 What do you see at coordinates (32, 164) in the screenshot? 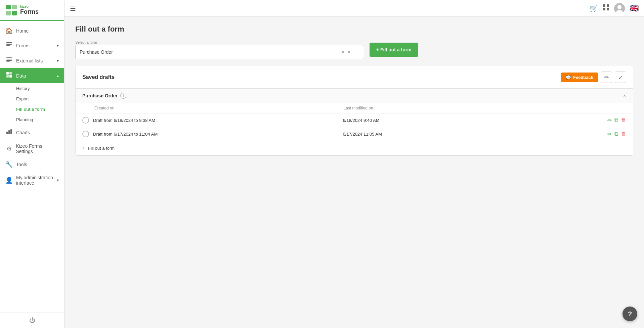
I see `sidebar: kizeo Forms 🏠 Home Forms ▾ External list…` at bounding box center [32, 164].